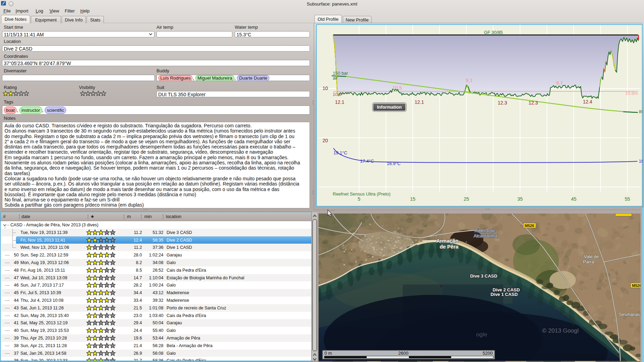 The image size is (644, 362). What do you see at coordinates (485, 230) in the screenshot?
I see `svg-text: Ribeira de` at bounding box center [485, 230].